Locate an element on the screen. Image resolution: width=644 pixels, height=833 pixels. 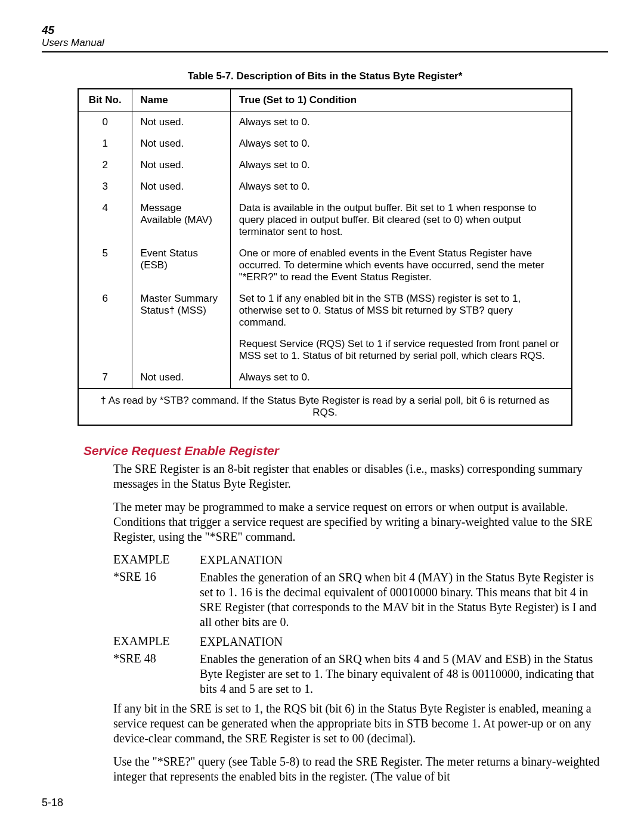
table-cell-bit: 1 is located at coordinates (105, 144).